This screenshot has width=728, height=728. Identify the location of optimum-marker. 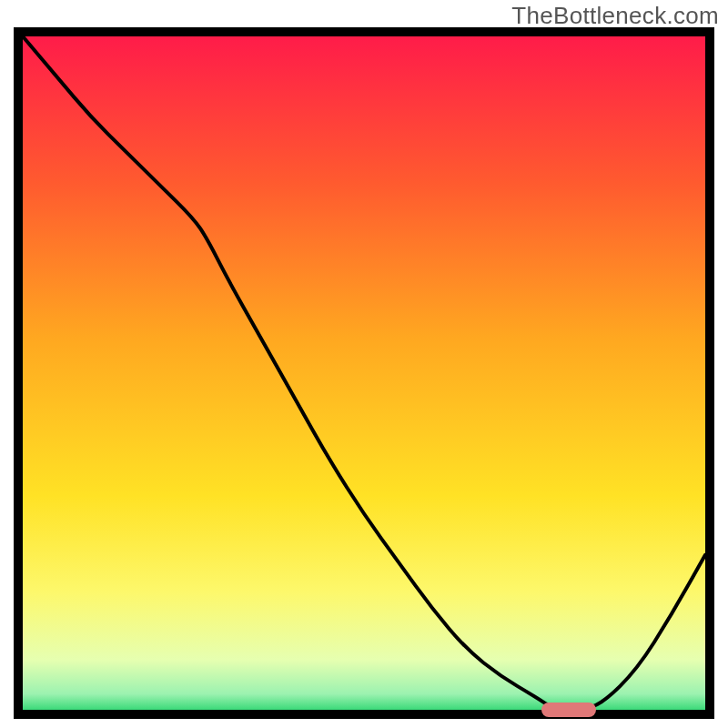
(569, 710).